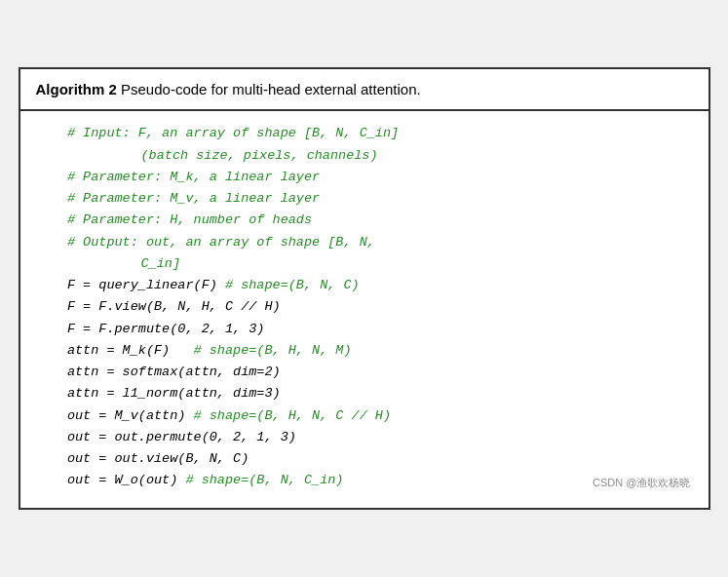 The width and height of the screenshot is (728, 577). Describe the element at coordinates (364, 156) in the screenshot. I see `comment-line-1b: (batch size, pixels, channels)` at that location.